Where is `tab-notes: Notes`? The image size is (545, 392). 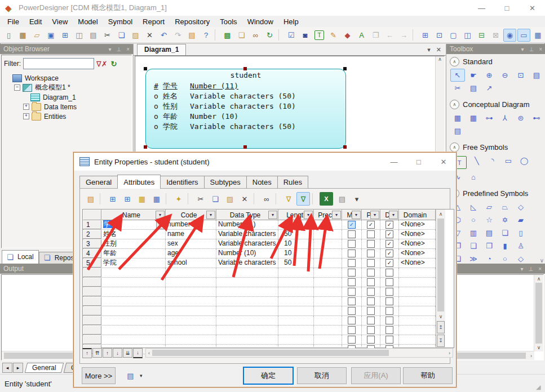
tab-notes: Notes is located at coordinates (262, 182).